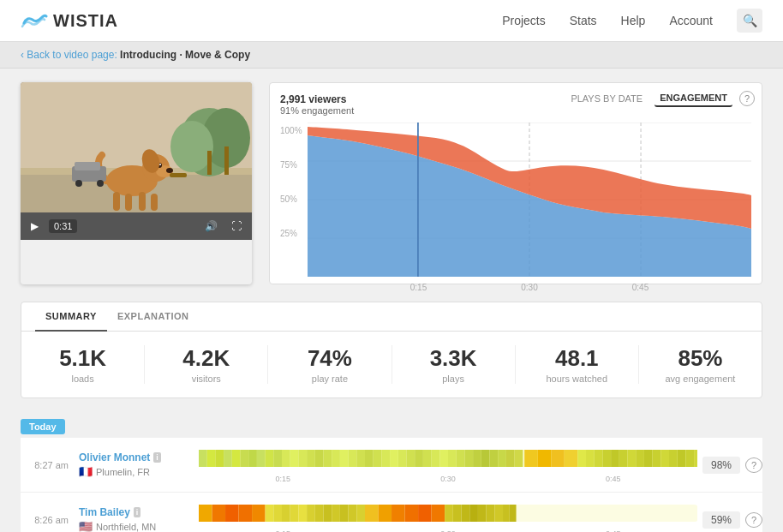 The width and height of the screenshot is (783, 532). I want to click on stats-row: 5.1K loads 4.2K visitors 74% play rate 3…, so click(392, 365).